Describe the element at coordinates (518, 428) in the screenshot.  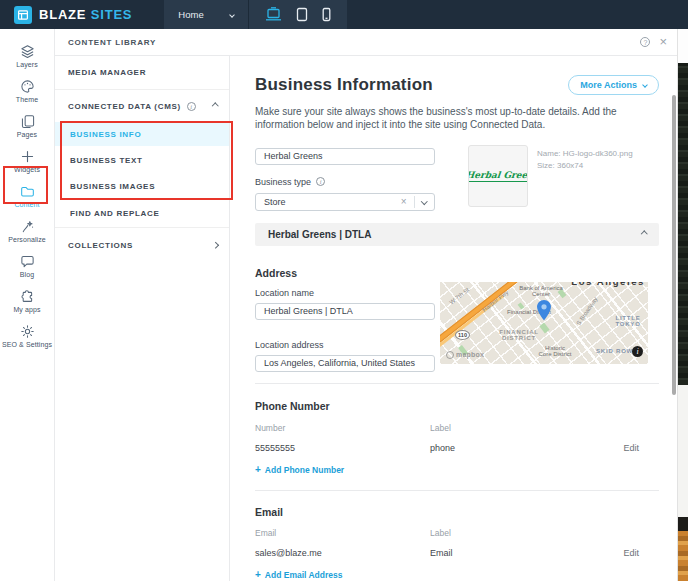
I see `phone-col-label: Label` at that location.